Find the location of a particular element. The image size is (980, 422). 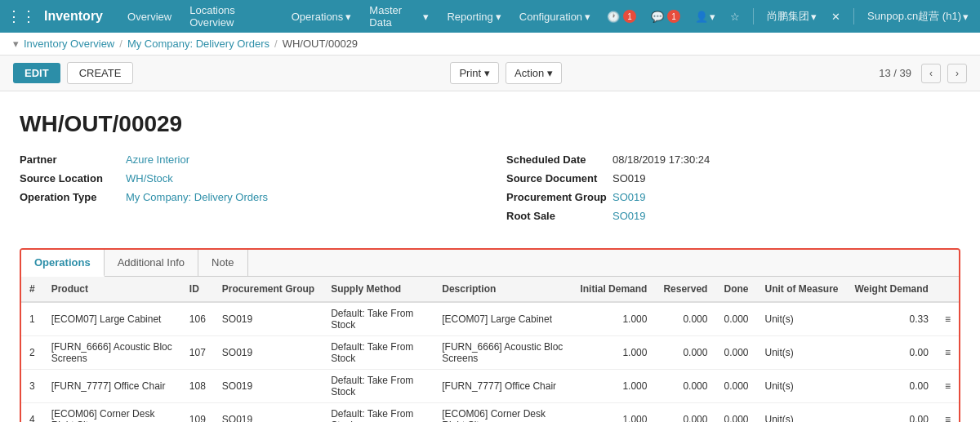

field-source-doc: Source Document SO019 is located at coordinates (733, 178).